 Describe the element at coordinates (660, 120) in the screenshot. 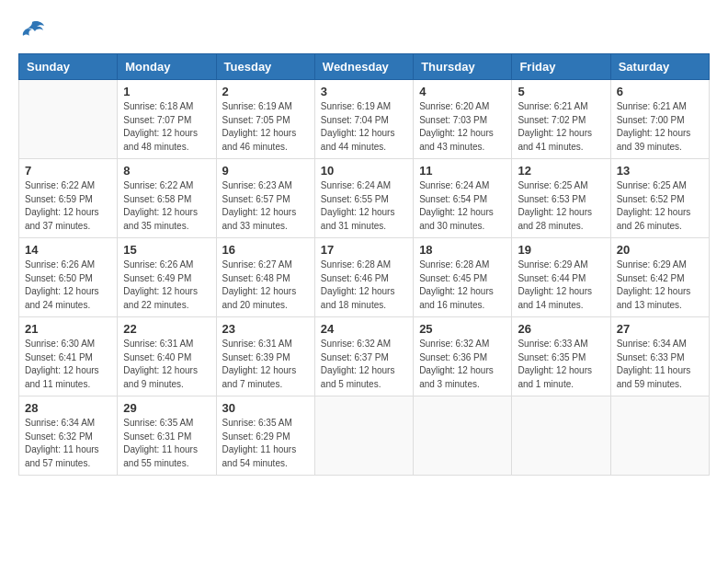

I see `calendar-cell: 6Sunrise: 6:21 AMSunset: 7:00 PMDaylight…` at that location.